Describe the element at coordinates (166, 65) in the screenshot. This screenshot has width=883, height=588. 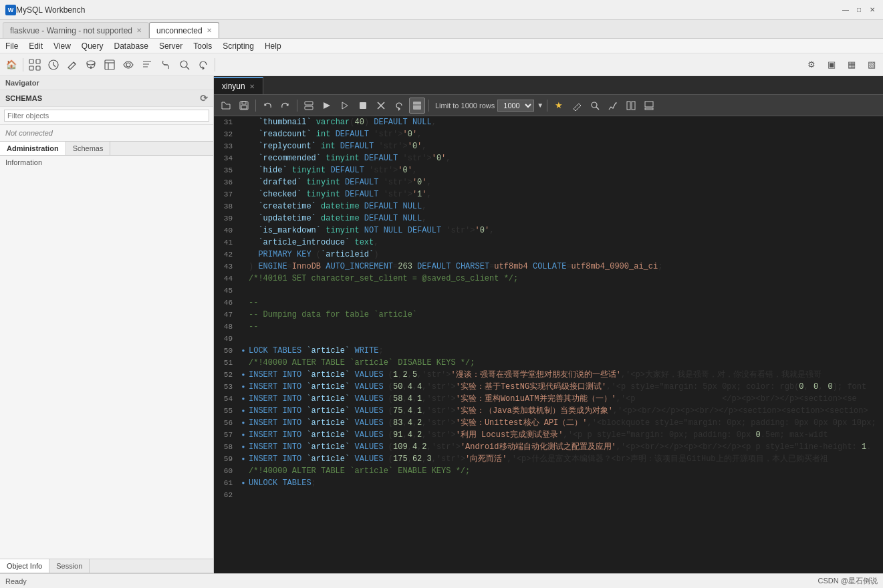
I see `tb-new-function` at that location.